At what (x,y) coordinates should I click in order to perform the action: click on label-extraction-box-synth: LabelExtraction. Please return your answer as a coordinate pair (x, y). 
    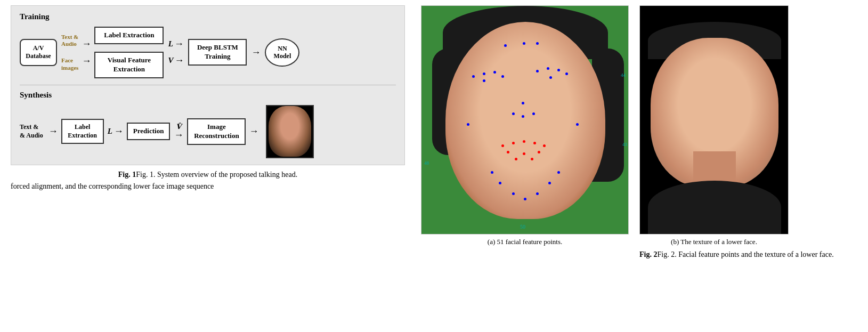
    Looking at the image, I should click on (83, 131).